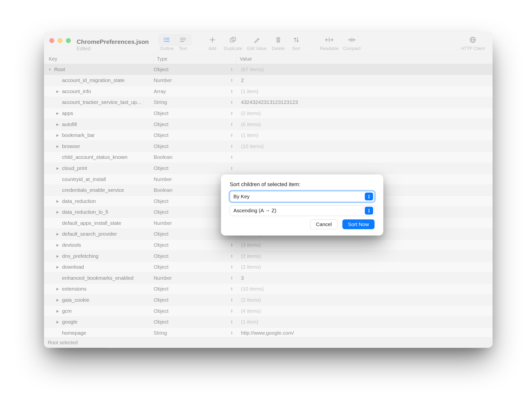  I want to click on table-row: child_account_status_knownBoolean▲▼, so click(268, 158).